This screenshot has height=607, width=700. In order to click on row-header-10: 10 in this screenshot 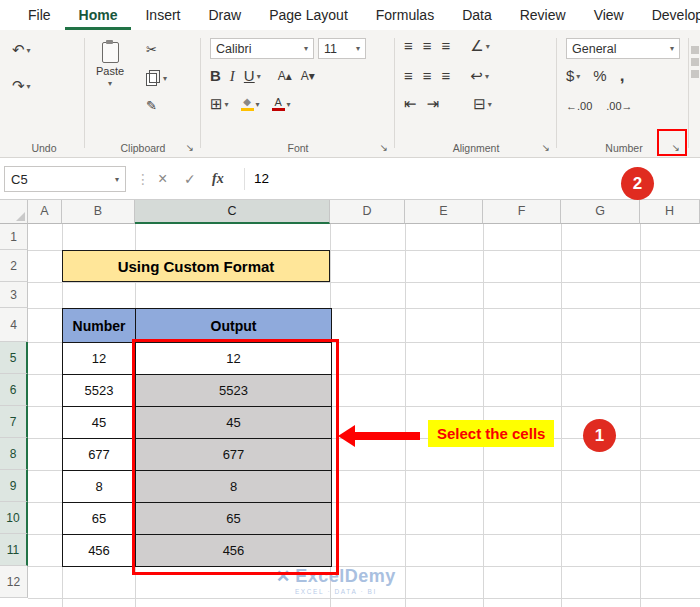, I will do `click(14, 518)`.